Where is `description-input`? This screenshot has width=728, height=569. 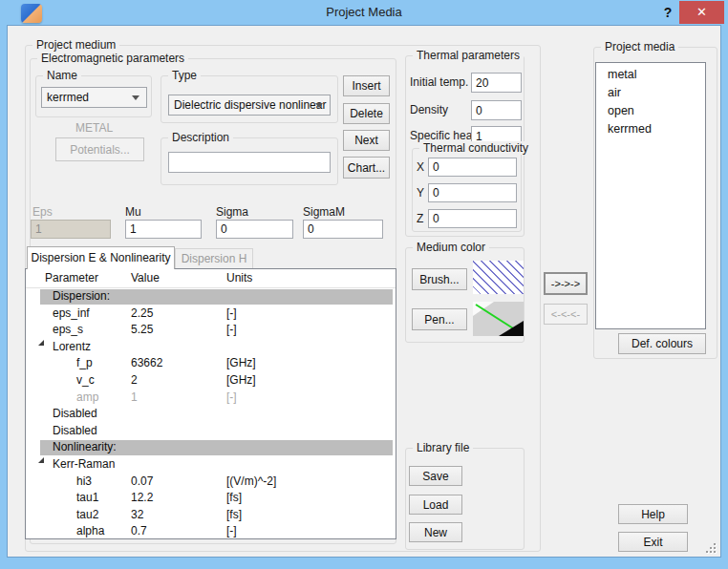 description-input is located at coordinates (249, 162).